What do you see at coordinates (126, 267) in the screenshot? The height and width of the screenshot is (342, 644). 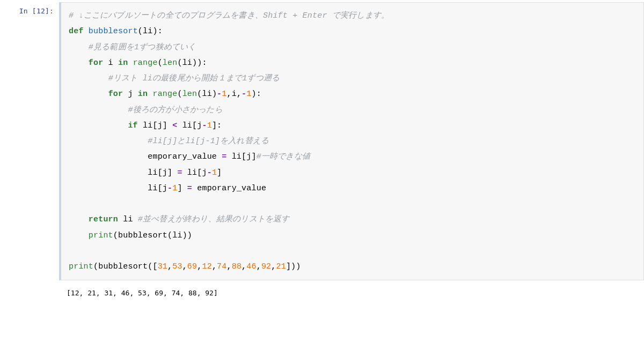 I see `call-open: (bubblesort([` at bounding box center [126, 267].